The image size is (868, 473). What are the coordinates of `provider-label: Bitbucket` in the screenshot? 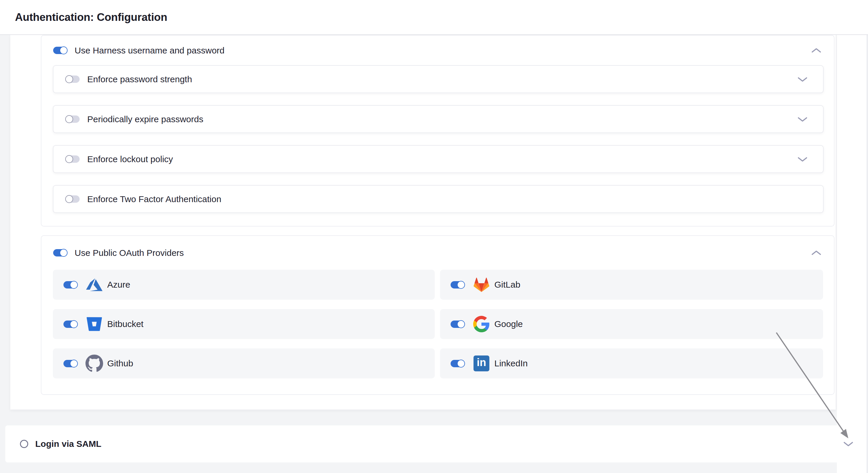 It's located at (125, 324).